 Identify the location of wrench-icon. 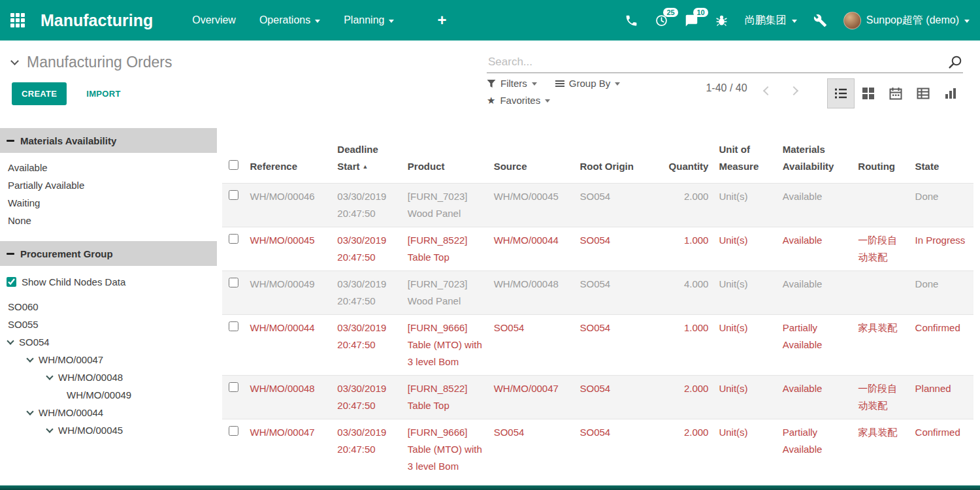
(821, 21).